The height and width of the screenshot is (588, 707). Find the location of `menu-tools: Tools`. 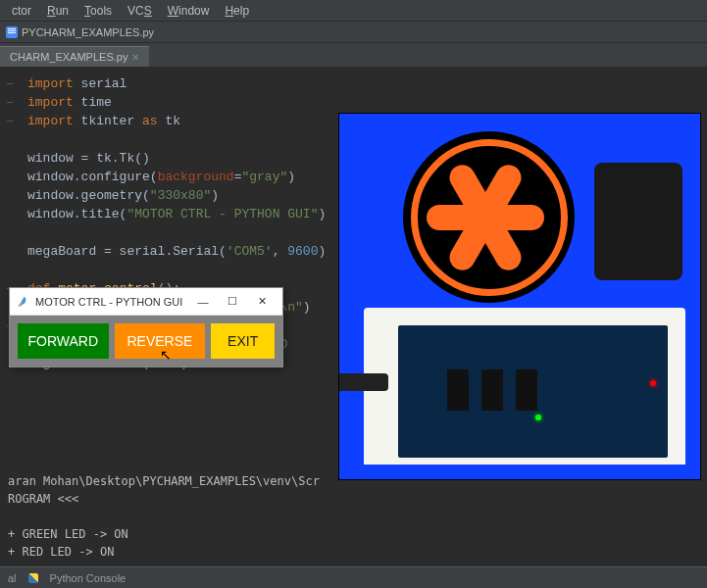

menu-tools: Tools is located at coordinates (98, 11).